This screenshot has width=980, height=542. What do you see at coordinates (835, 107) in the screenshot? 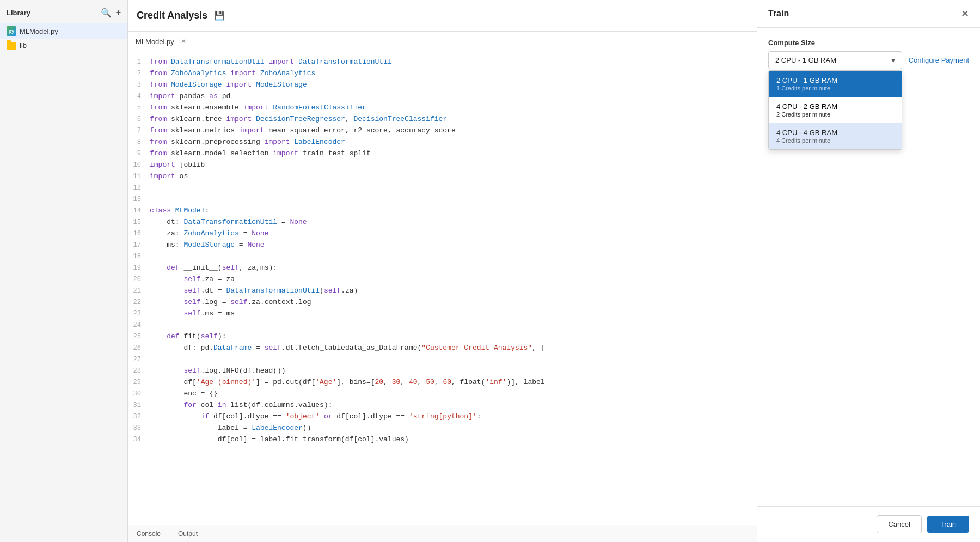
I see `option-main-label: 4 CPU - 2 GB RAM` at bounding box center [835, 107].